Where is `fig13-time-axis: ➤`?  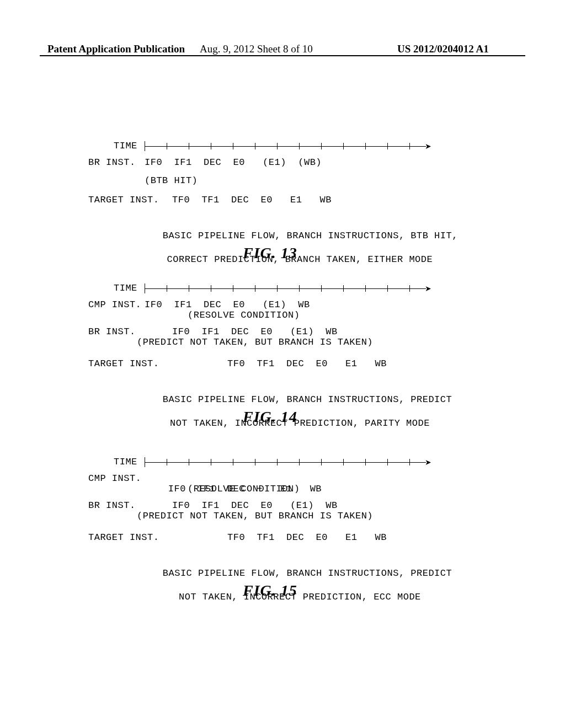
fig13-time-axis: ➤ is located at coordinates (288, 146).